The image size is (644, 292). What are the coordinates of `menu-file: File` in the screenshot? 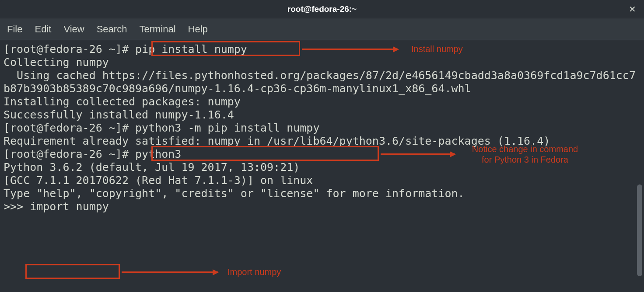 It's located at (15, 29).